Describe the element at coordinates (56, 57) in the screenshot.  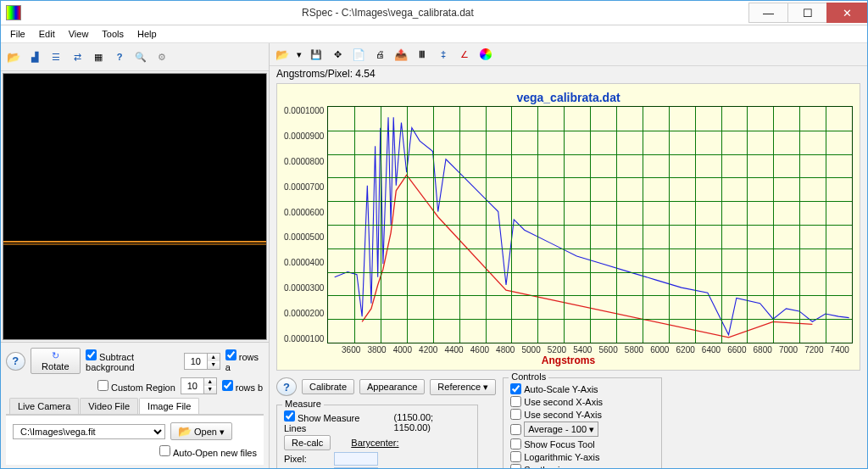
I see `stack-icon: ☰` at that location.